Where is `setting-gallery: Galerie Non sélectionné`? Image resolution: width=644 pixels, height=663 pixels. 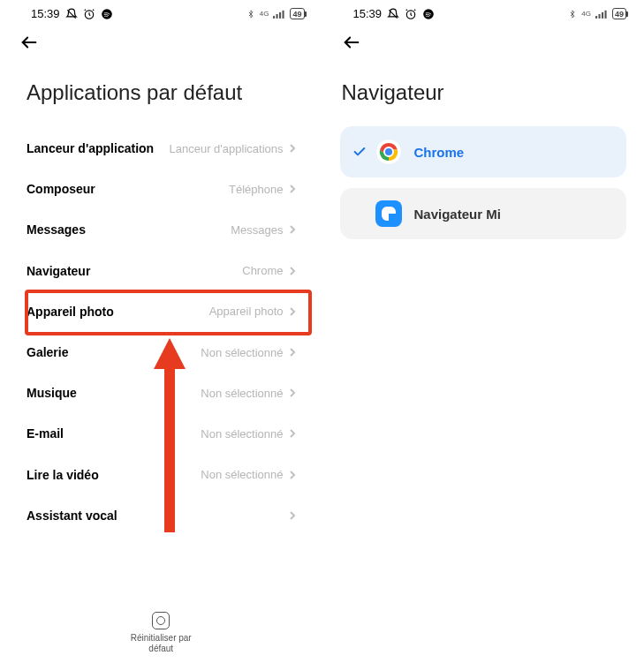 setting-gallery: Galerie Non sélectionné is located at coordinates (161, 352).